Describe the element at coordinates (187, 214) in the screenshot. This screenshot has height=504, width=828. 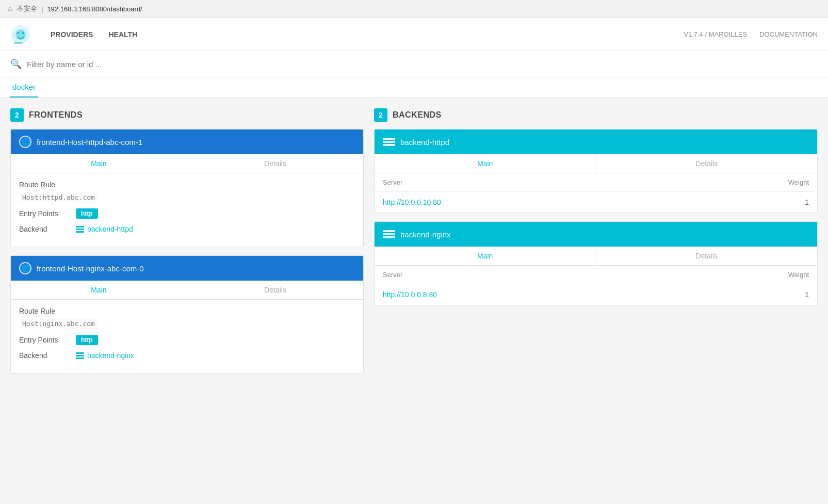
I see `entry-points-row-1: Entry Points http` at that location.